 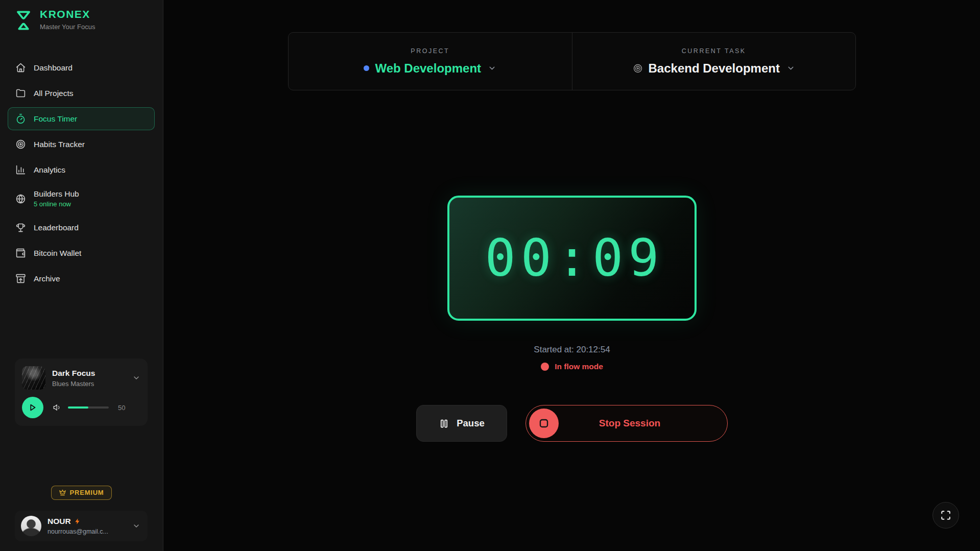 I want to click on hourglass-logo-icon, so click(x=23, y=21).